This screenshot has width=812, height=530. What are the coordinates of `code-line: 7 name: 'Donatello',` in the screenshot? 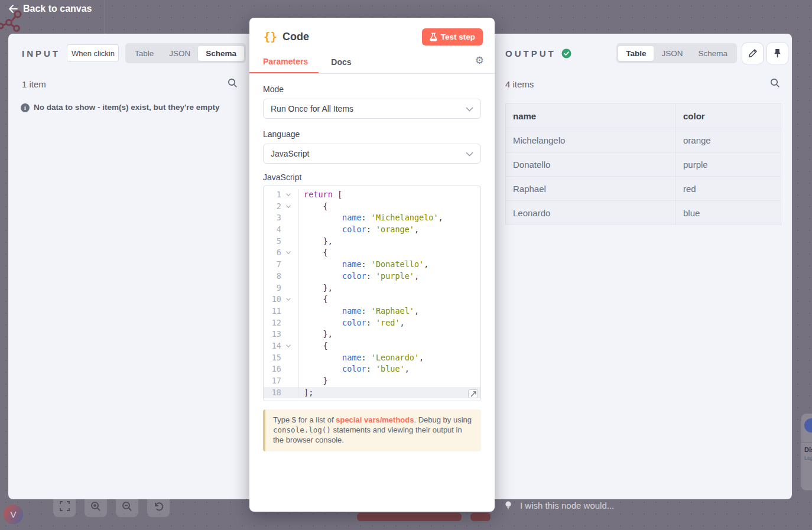 It's located at (372, 265).